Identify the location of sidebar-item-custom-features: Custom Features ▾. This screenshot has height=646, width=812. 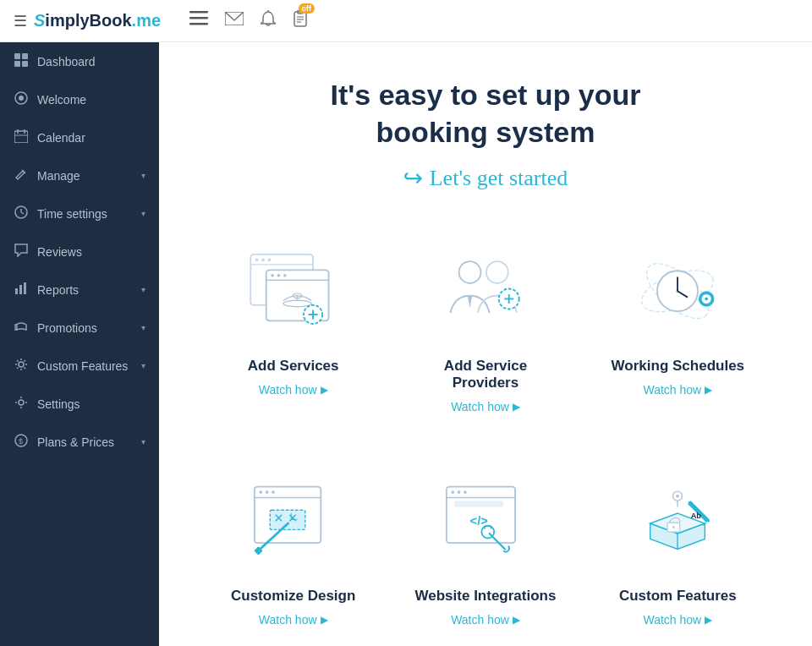
(80, 365).